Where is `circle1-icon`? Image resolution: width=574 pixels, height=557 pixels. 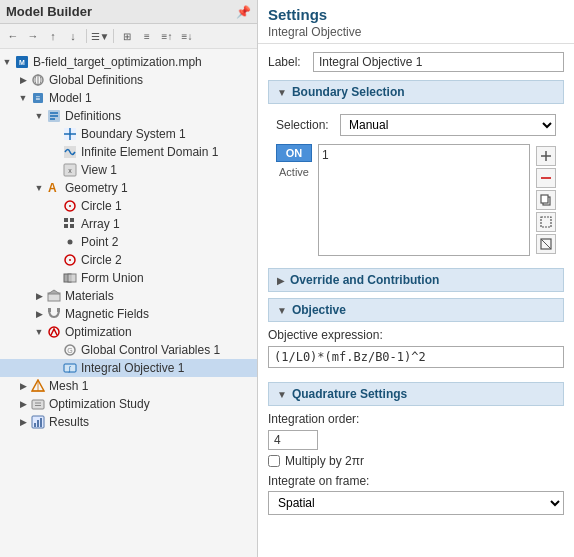 circle1-icon is located at coordinates (70, 206).